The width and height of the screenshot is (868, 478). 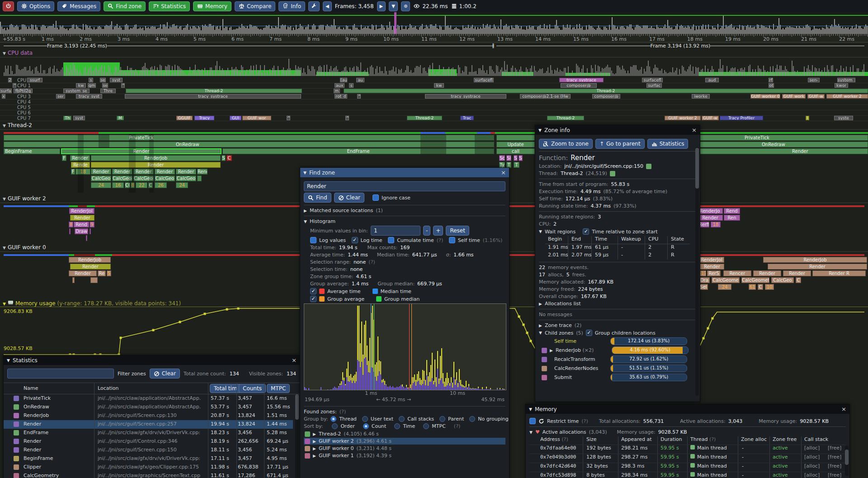 I want to click on cpu-zone: Th, so click(x=67, y=118).